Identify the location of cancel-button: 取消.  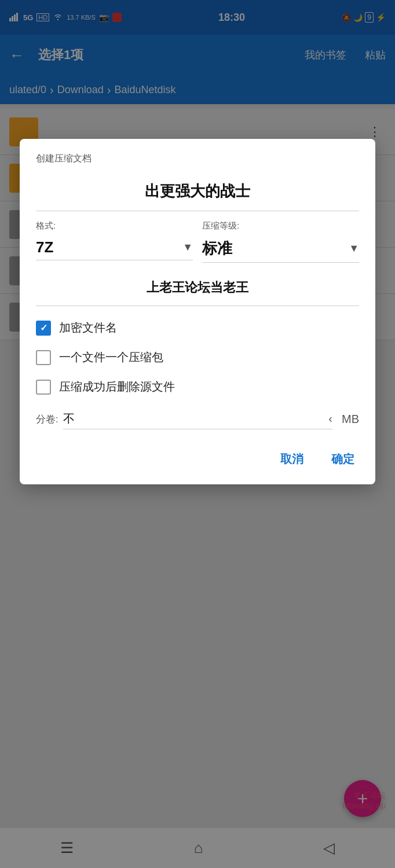
(292, 459).